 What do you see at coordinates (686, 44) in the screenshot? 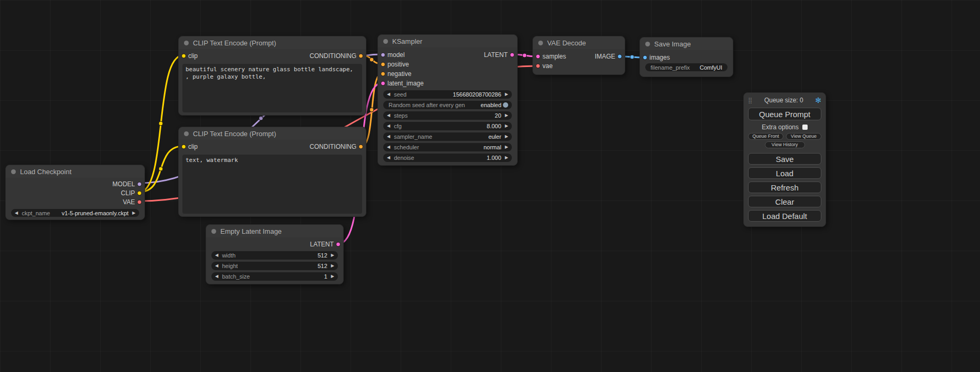
I see `node-title-bar: Save Image` at bounding box center [686, 44].